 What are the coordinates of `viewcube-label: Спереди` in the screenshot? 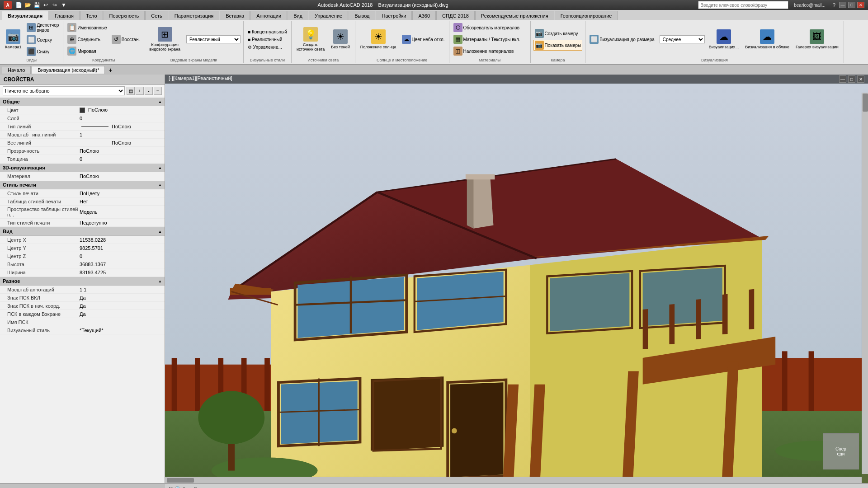 It's located at (841, 451).